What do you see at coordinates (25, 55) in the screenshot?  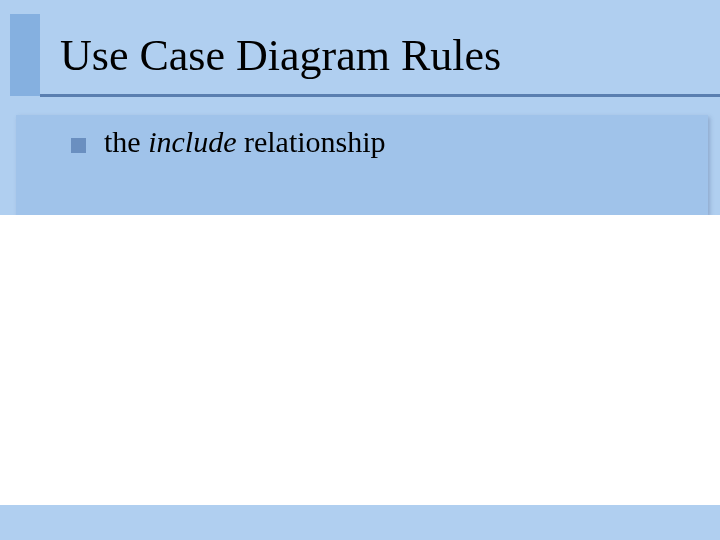 I see `title-accent-bar` at bounding box center [25, 55].